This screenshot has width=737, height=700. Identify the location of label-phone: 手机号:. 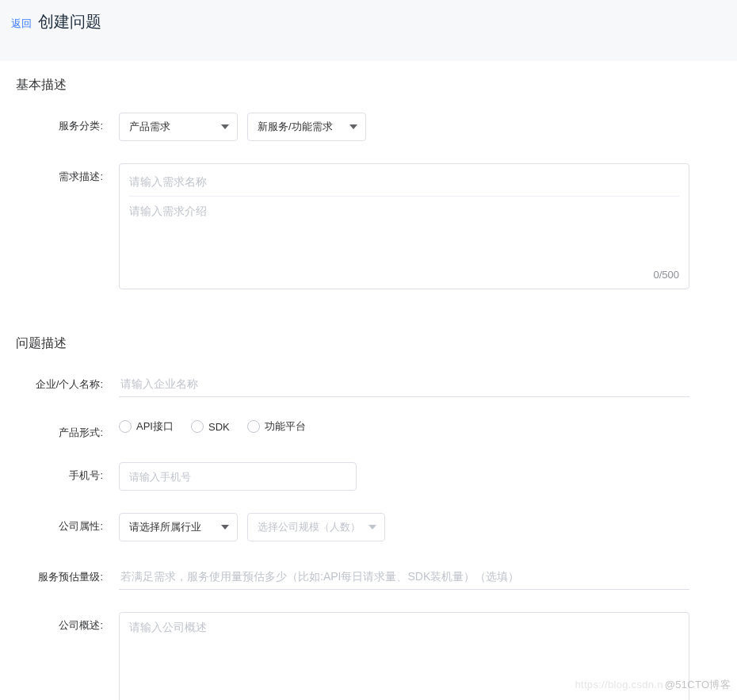
(67, 472).